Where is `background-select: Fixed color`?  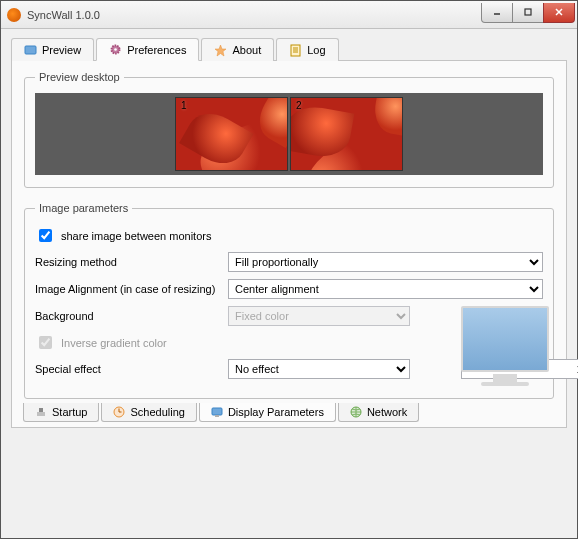 background-select: Fixed color is located at coordinates (319, 316).